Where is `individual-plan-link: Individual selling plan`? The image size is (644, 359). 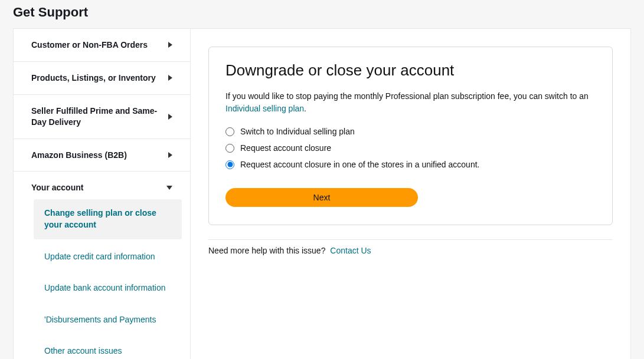
individual-plan-link: Individual selling plan is located at coordinates (264, 108).